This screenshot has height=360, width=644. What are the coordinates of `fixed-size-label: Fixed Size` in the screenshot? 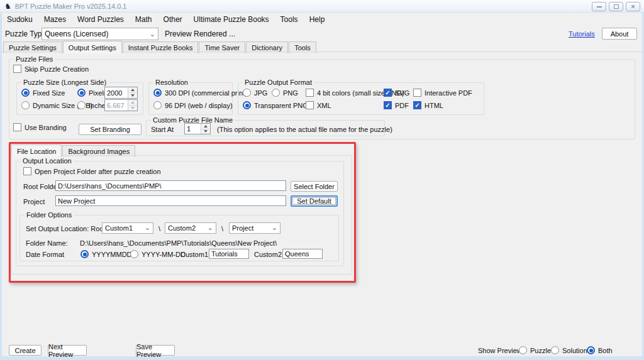 It's located at (49, 93).